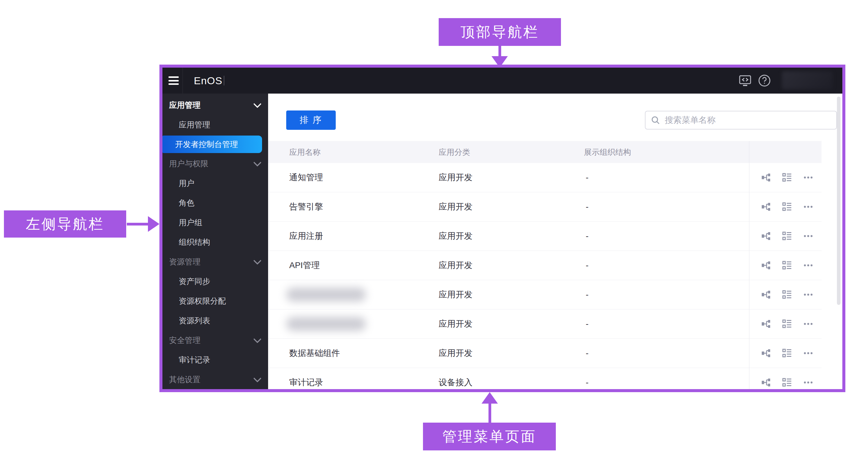 The height and width of the screenshot is (467, 868). Describe the element at coordinates (490, 412) in the screenshot. I see `annotation-bottom-arrow-stem` at that location.